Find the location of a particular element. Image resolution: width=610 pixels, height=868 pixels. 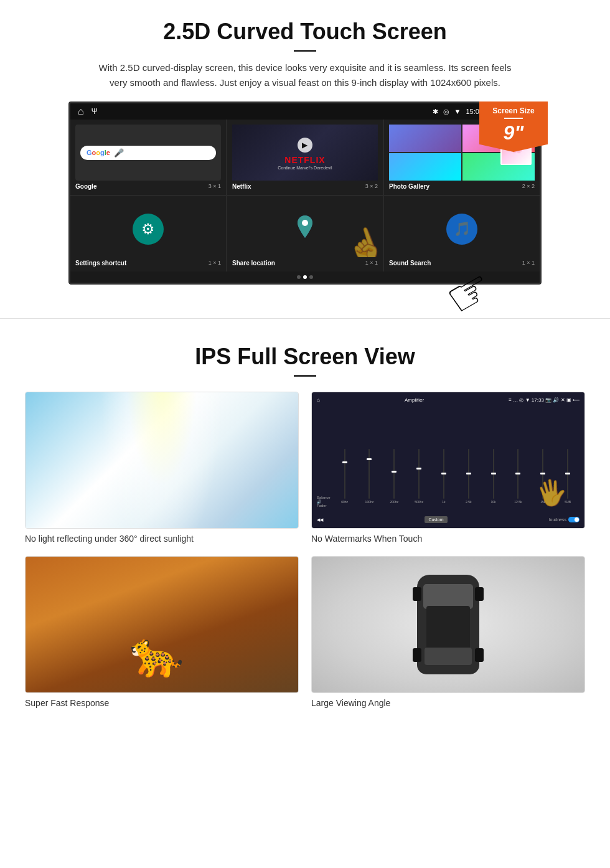

settings-tile-size: 1 × 1 is located at coordinates (215, 263).